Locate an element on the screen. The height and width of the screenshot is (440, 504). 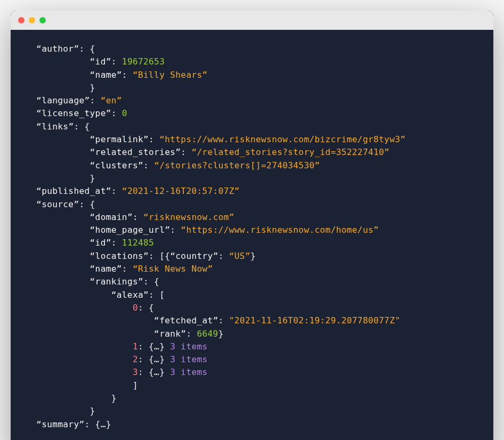
key-alexa: alexa is located at coordinates (130, 295).